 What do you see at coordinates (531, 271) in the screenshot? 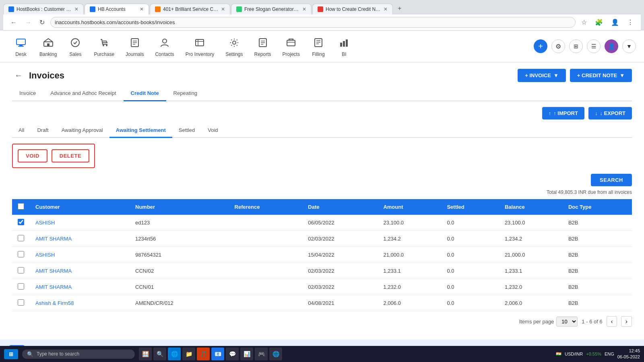
I see `row-balance-3: 1,233.1` at bounding box center [531, 271].